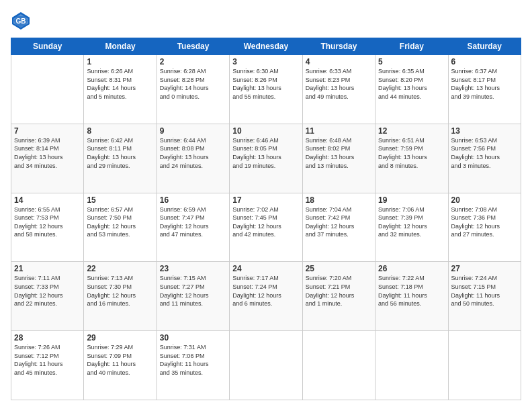  I want to click on day-info: Sunrise: 7:08 AM Sunset: 7:36 PM Dayligh…, so click(485, 222).